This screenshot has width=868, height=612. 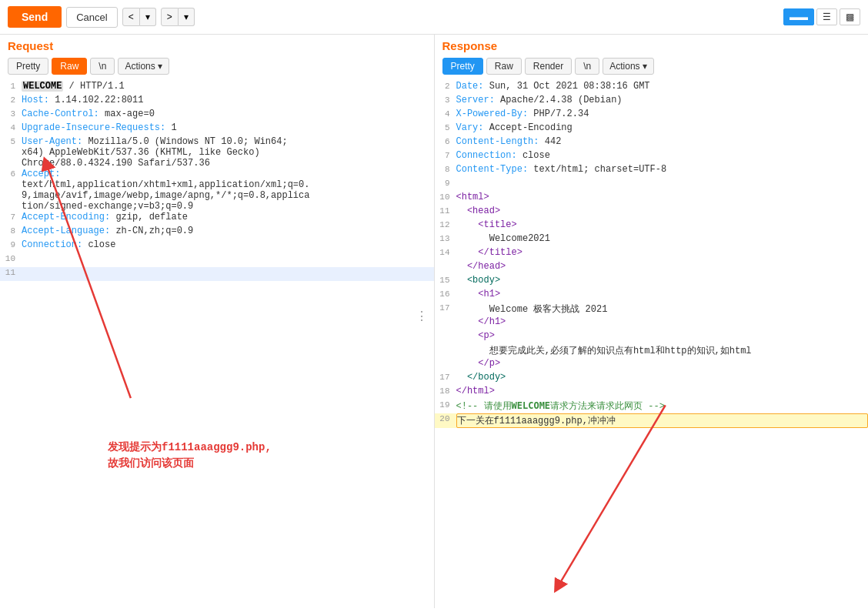 I want to click on request-tab-bar: Pretty Raw \n Actions ▾, so click(x=217, y=67).